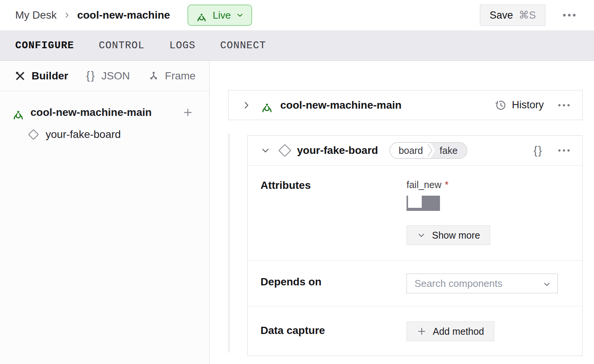  I want to click on history-icon, so click(501, 105).